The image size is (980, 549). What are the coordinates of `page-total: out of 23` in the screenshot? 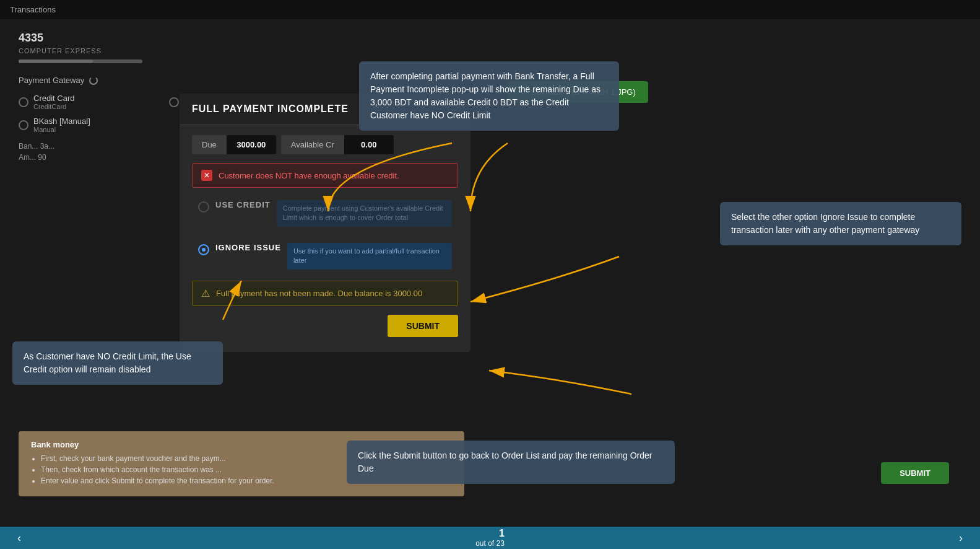 It's located at (490, 543).